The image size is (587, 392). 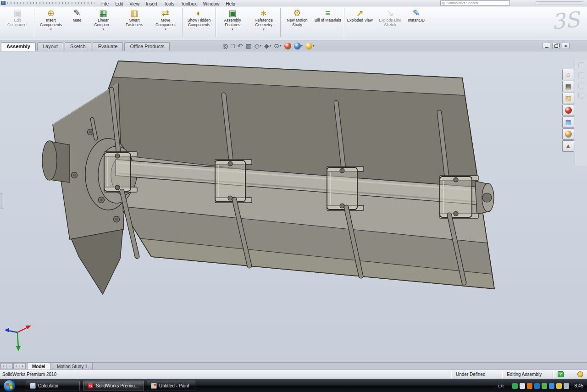 What do you see at coordinates (568, 122) in the screenshot?
I see `view-palette-tab: ▦` at bounding box center [568, 122].